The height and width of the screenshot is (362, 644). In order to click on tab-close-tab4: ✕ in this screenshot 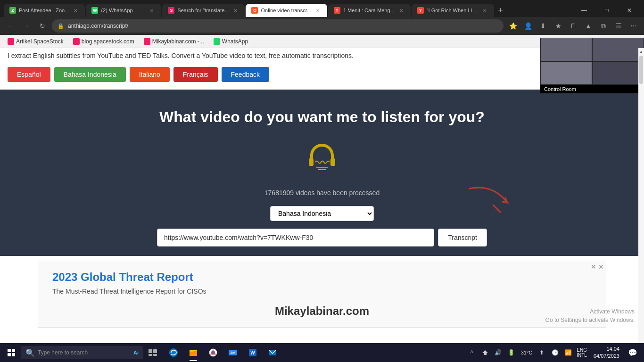, I will do `click(318, 10)`.